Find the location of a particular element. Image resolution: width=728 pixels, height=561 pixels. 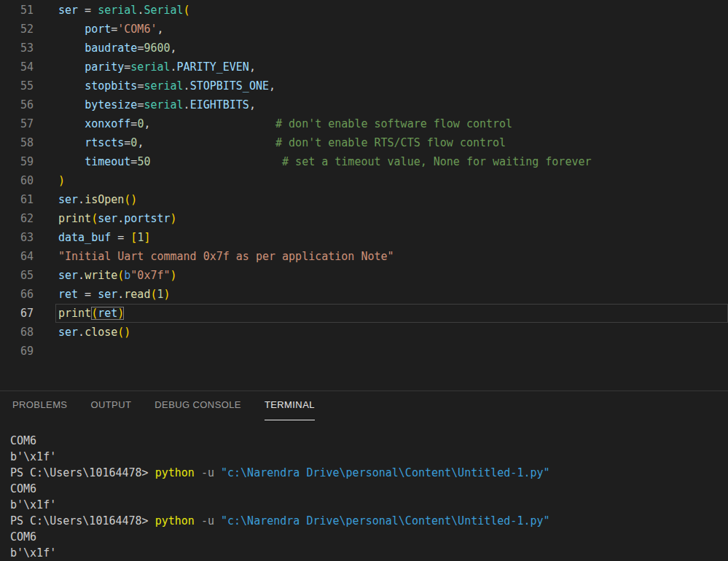

line-number: 51 is located at coordinates (17, 10).